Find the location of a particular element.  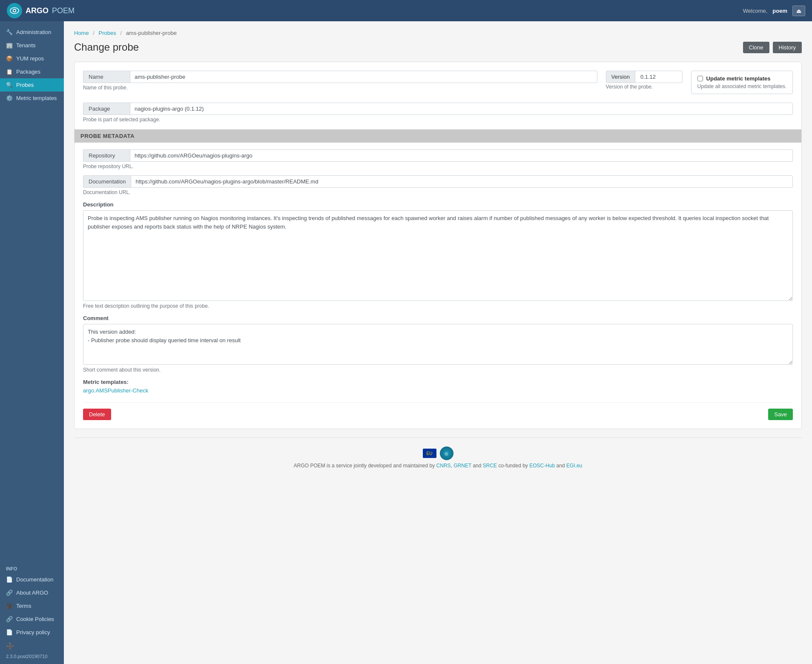

documentation-input is located at coordinates (462, 181).